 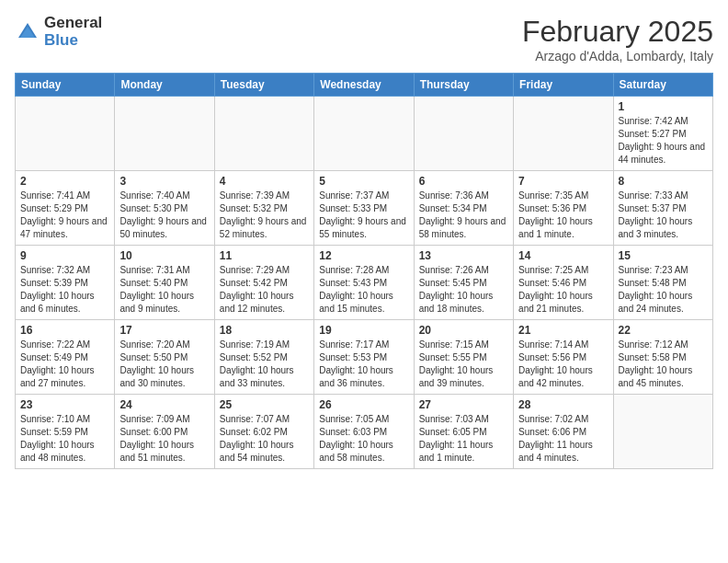 I want to click on day-info: Sunrise: 7:22 AMSunset: 5:49 PMDaylight:…, so click(x=64, y=364).